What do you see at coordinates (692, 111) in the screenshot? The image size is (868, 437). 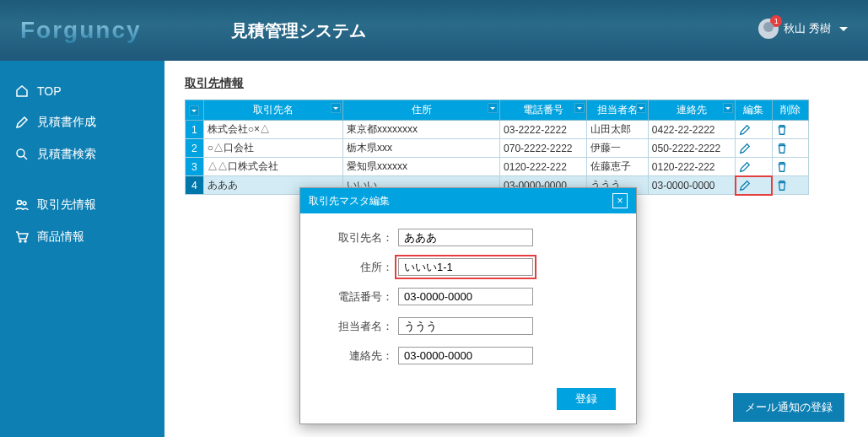 I see `col-contact: 連絡先` at bounding box center [692, 111].